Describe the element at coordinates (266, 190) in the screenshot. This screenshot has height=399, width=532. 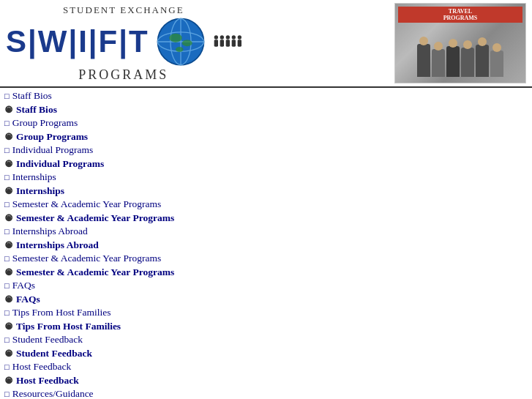
I see `nav-item: ⊛Internships` at that location.